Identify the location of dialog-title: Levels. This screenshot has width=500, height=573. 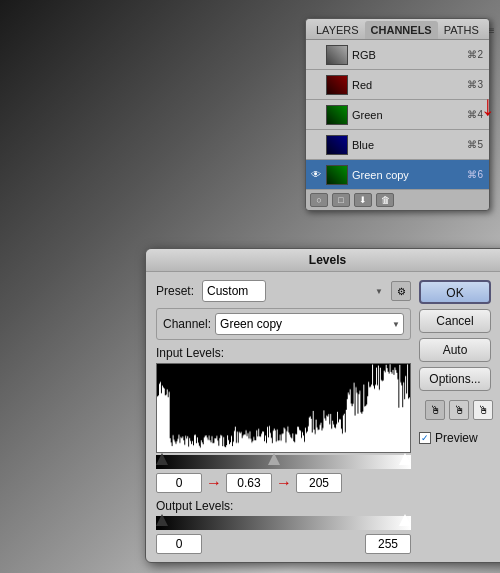
(323, 260).